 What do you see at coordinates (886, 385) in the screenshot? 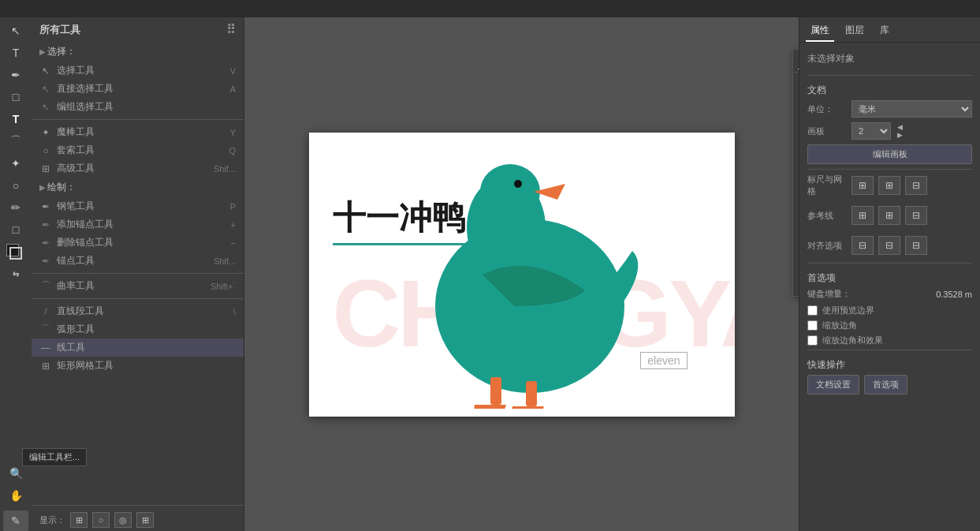
I see `preferences-btn: 首选项` at bounding box center [886, 385].